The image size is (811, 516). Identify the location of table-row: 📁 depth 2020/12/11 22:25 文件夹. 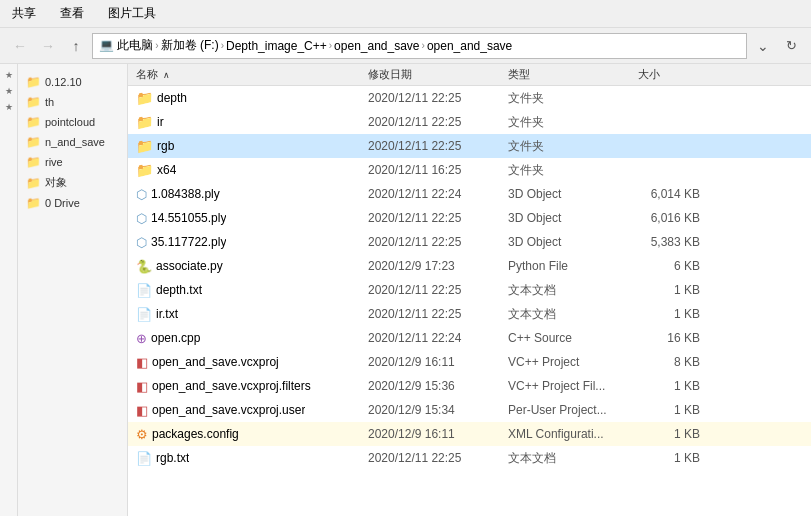
(470, 98).